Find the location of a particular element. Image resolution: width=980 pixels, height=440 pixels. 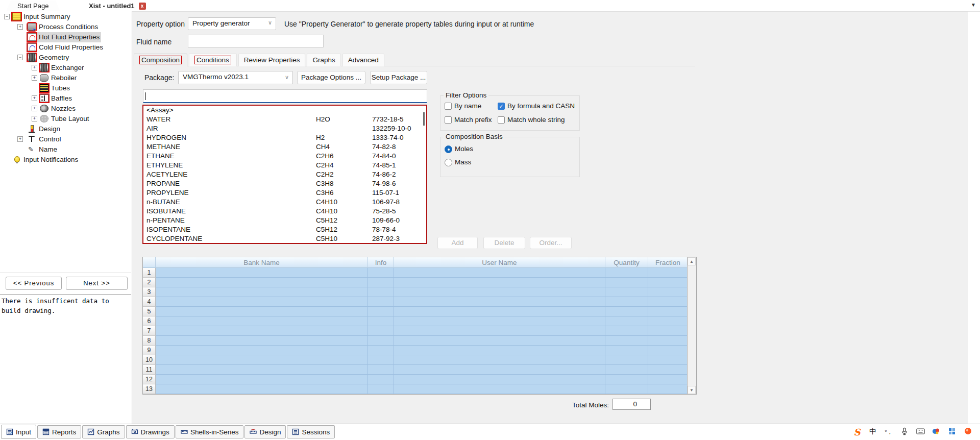

grid-column-header-user-name: User Name is located at coordinates (500, 262).